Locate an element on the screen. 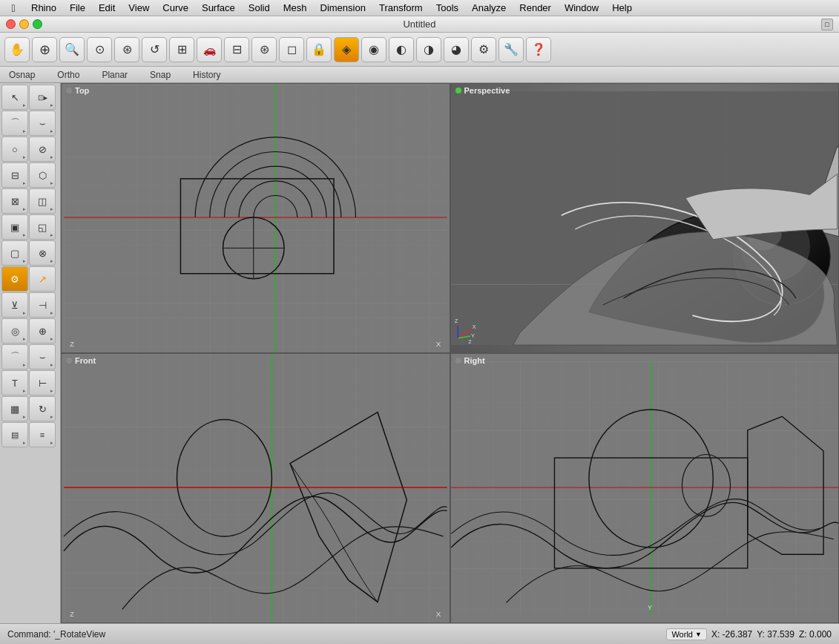 The width and height of the screenshot is (839, 644). toolbar-drive: 🚗 is located at coordinates (209, 50).